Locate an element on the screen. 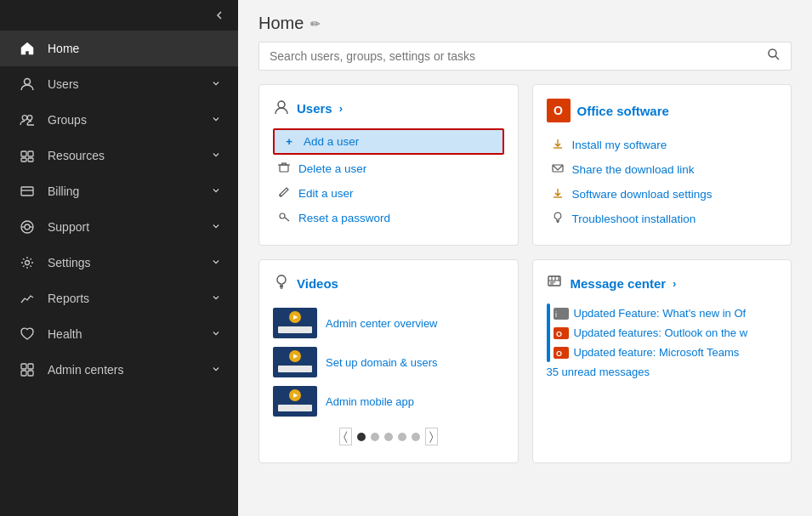 Image resolution: width=812 pixels, height=516 pixels. reset-password-item: Reset a password is located at coordinates (389, 218).